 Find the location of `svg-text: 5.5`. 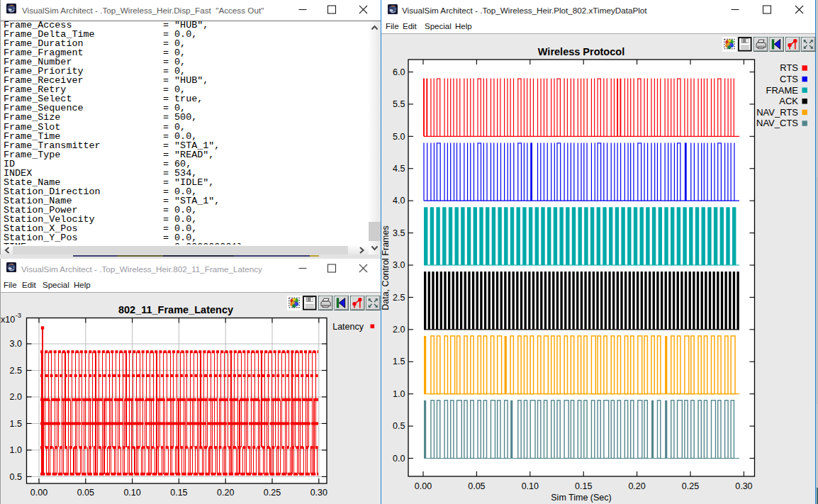

svg-text: 5.5 is located at coordinates (398, 104).